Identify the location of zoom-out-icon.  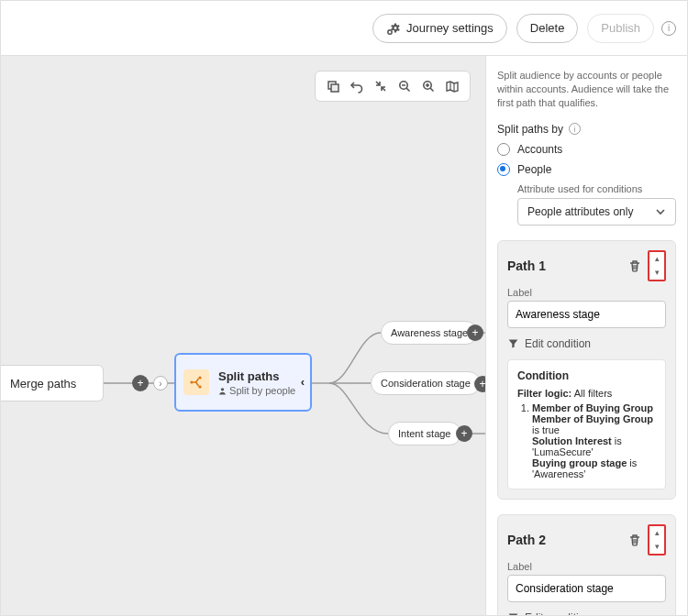
(405, 86).